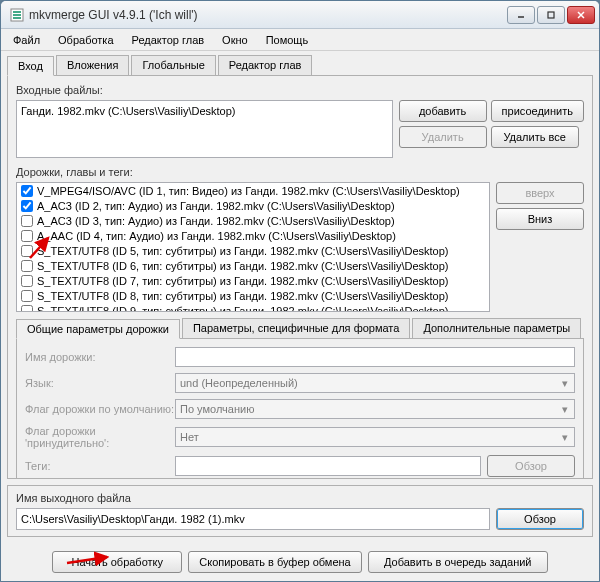  What do you see at coordinates (300, 63) in the screenshot?
I see `main-tabbar: Вход Вложения Глобальные Редактор глав` at bounding box center [300, 63].